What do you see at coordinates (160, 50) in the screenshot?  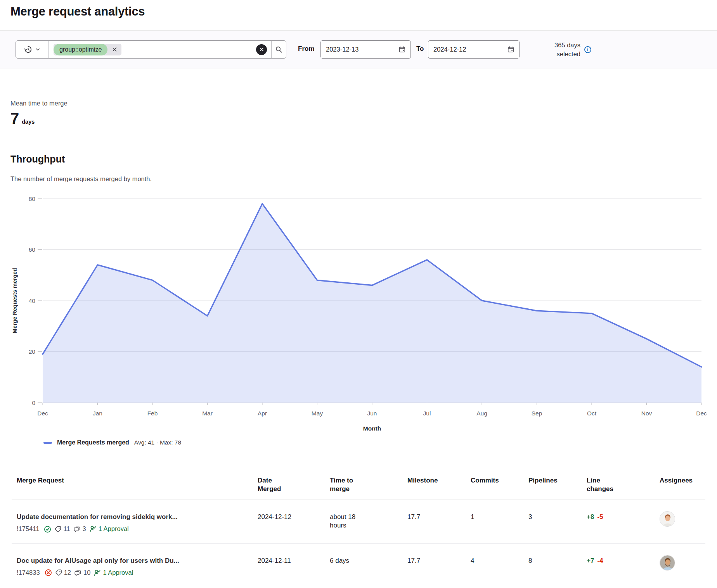 I see `search-token-area: group::optimize` at bounding box center [160, 50].